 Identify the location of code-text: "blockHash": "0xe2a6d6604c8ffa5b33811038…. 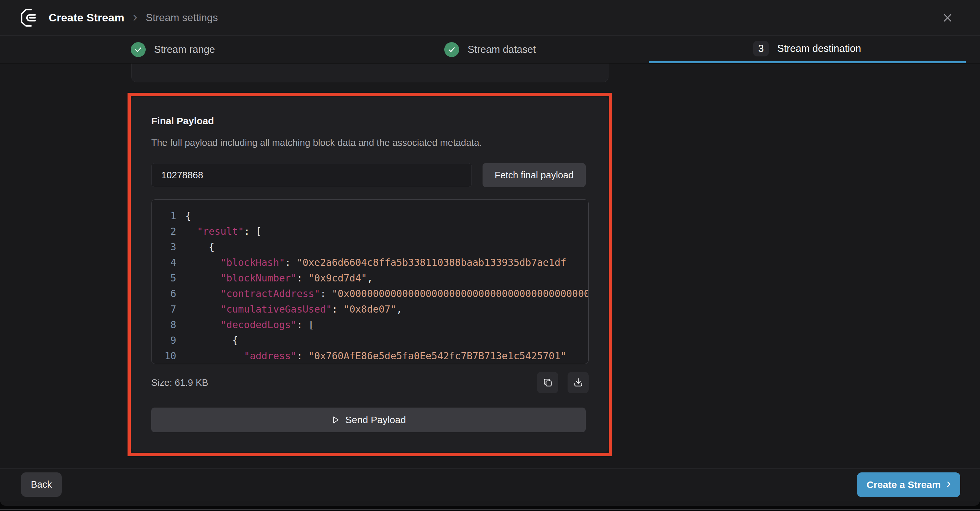
(382, 262).